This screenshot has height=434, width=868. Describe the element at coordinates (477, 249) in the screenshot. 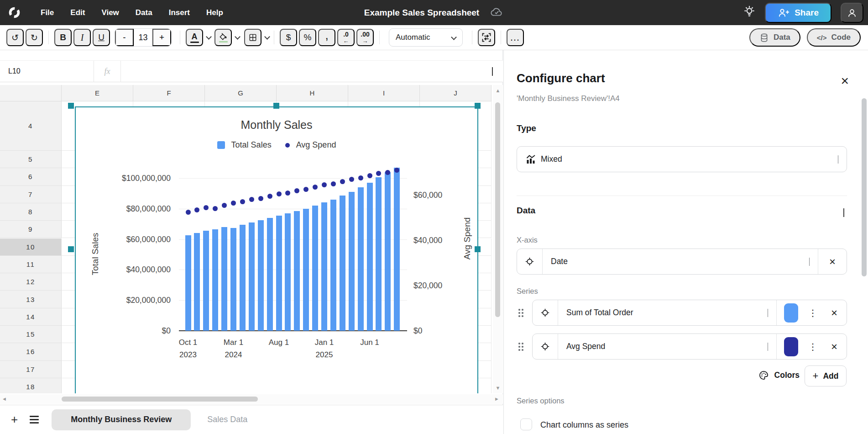

I see `chart-resize-handle-middle-right` at that location.